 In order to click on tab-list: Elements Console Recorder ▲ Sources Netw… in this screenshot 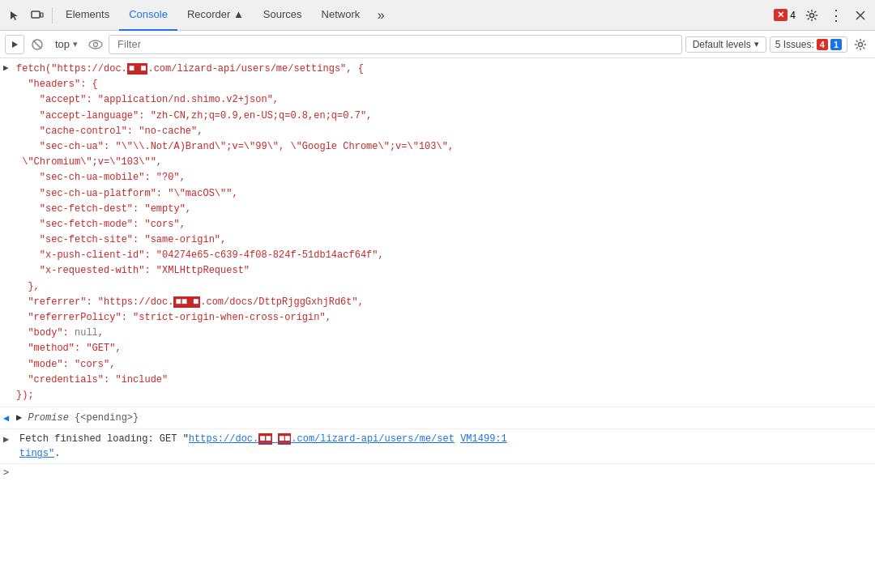, I will do `click(413, 15)`.